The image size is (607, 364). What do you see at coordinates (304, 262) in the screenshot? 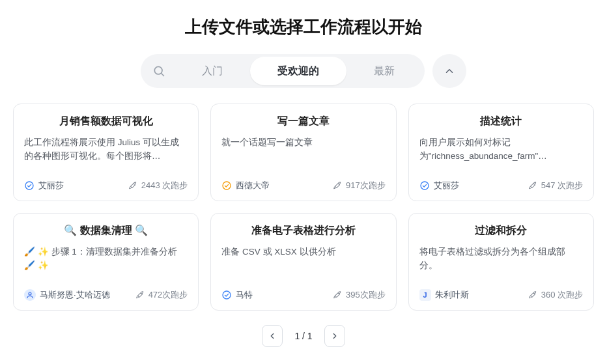
I see `workflow-card: 准备电子表格进行分析 准备 CSV 或 XLSX 以供分析 马特 395次跑步` at bounding box center [304, 262].